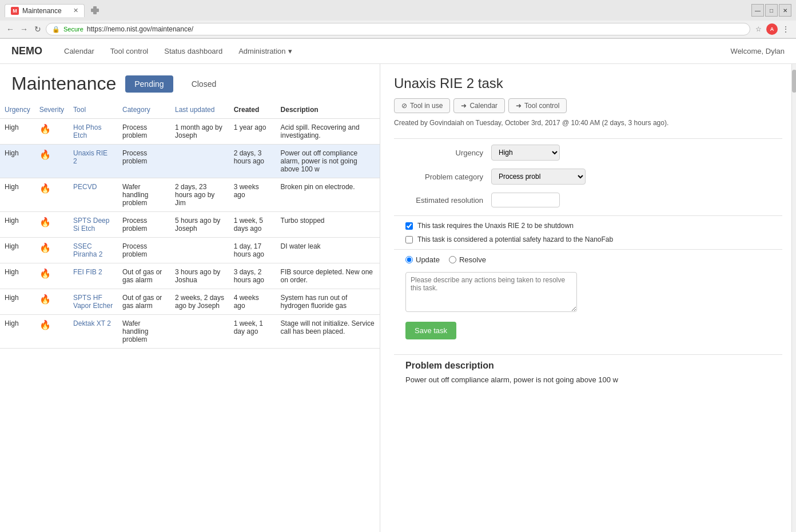 This screenshot has width=796, height=532. I want to click on minimize-button: —, so click(758, 10).